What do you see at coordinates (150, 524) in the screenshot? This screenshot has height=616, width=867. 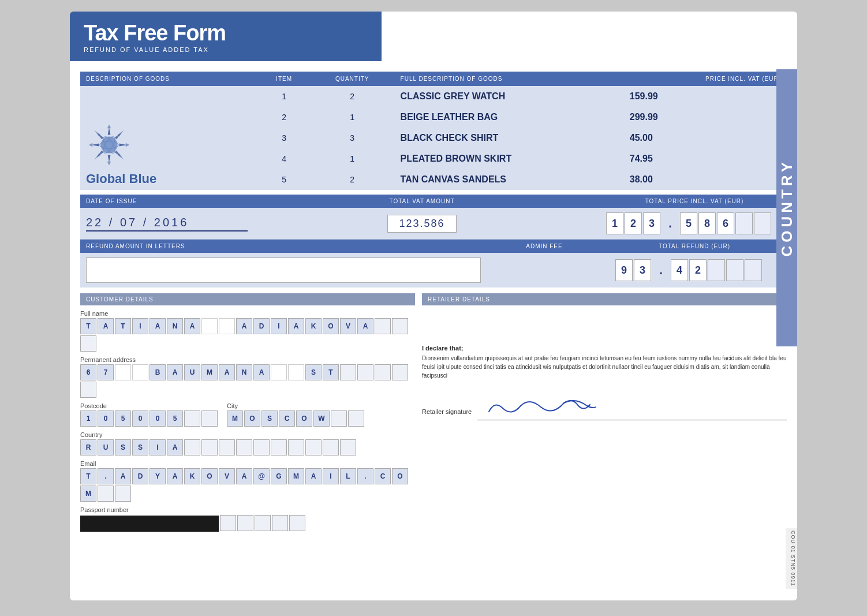 I see `passport-number-input` at bounding box center [150, 524].